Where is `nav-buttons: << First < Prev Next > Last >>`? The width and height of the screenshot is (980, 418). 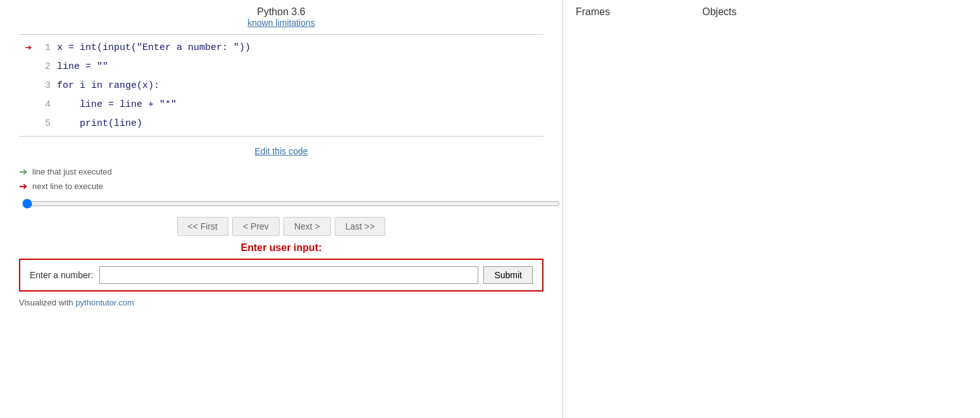
nav-buttons: << First < Prev Next > Last >> is located at coordinates (281, 226).